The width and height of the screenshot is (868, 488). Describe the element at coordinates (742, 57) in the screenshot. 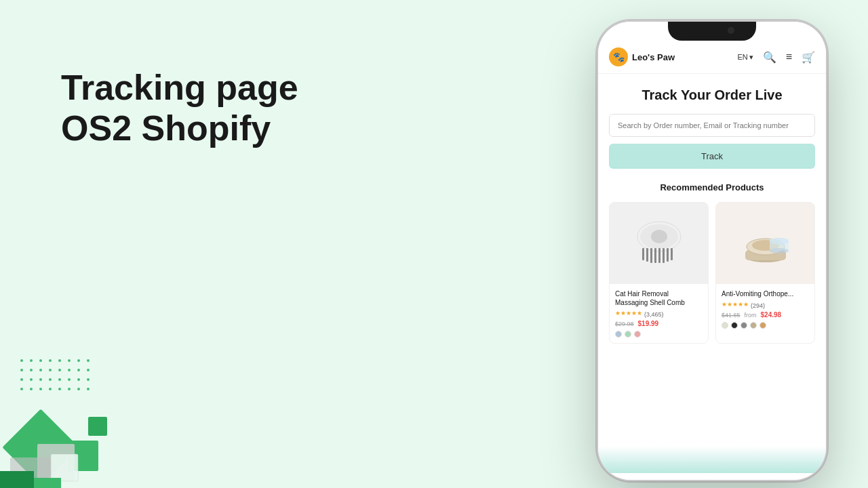

I see `language-label: EN` at that location.